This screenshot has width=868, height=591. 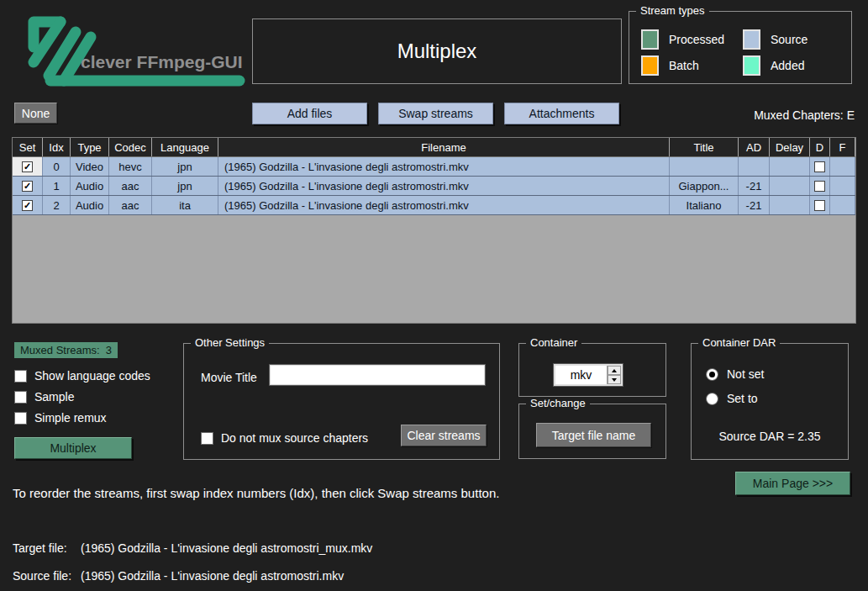 What do you see at coordinates (20, 377) in the screenshot?
I see `show-language-codes-checkbox` at bounding box center [20, 377].